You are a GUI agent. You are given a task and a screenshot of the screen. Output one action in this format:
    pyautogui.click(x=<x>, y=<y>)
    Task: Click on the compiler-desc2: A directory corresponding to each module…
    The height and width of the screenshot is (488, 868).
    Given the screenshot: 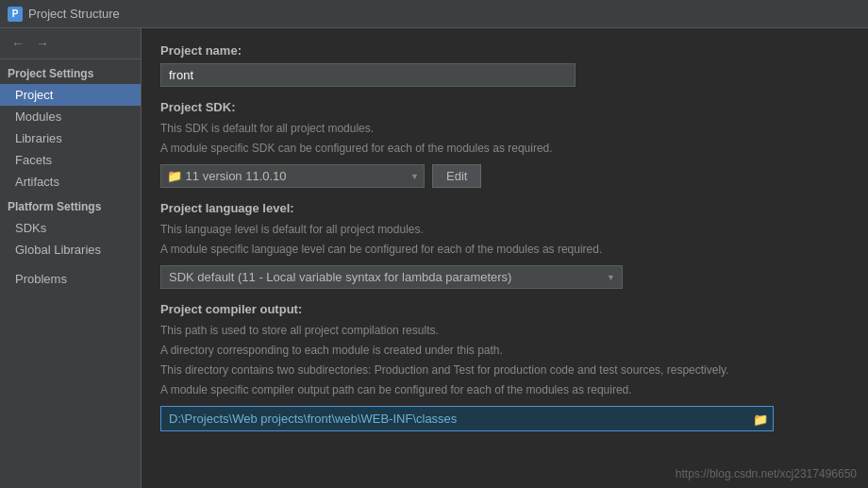 What is the action you would take?
    pyautogui.click(x=505, y=350)
    